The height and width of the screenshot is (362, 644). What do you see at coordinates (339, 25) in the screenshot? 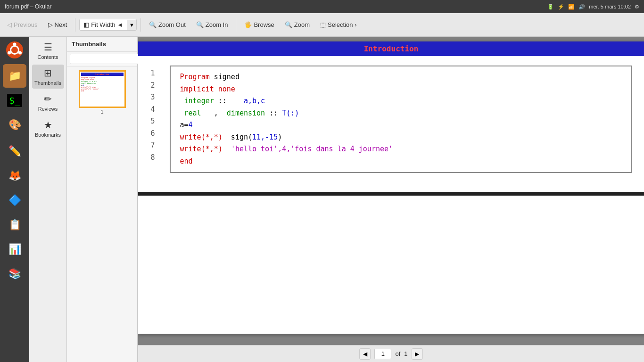
I see `selection-button: ⬚ Selection ›` at bounding box center [339, 25].